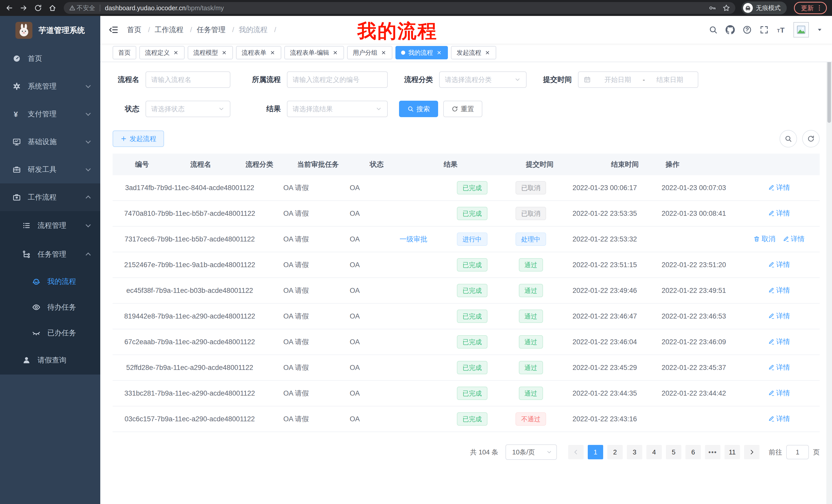 This screenshot has width=832, height=504. What do you see at coordinates (726, 8) in the screenshot?
I see `bookmark-star-icon` at bounding box center [726, 8].